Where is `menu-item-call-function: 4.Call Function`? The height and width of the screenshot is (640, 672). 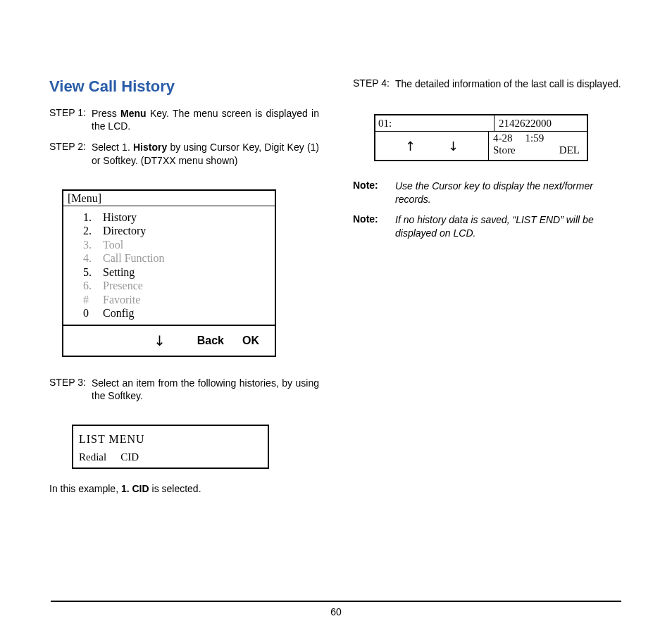 menu-item-call-function: 4.Call Function is located at coordinates (179, 258).